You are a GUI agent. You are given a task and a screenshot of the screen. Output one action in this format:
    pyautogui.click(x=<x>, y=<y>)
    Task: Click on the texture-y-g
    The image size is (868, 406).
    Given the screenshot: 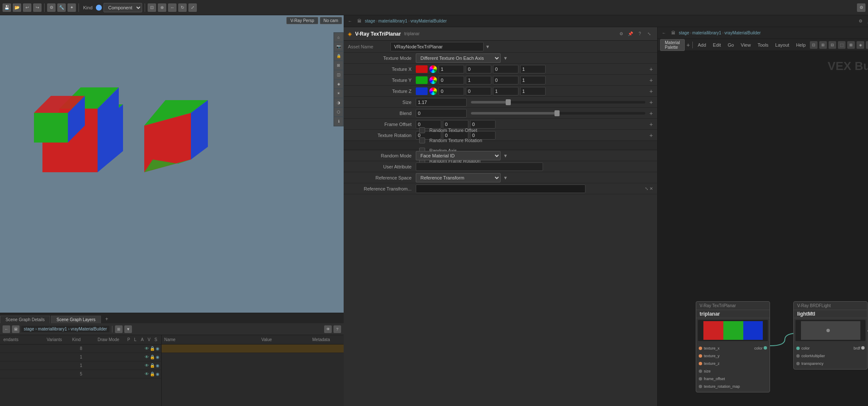 What is the action you would take?
    pyautogui.click(x=479, y=80)
    